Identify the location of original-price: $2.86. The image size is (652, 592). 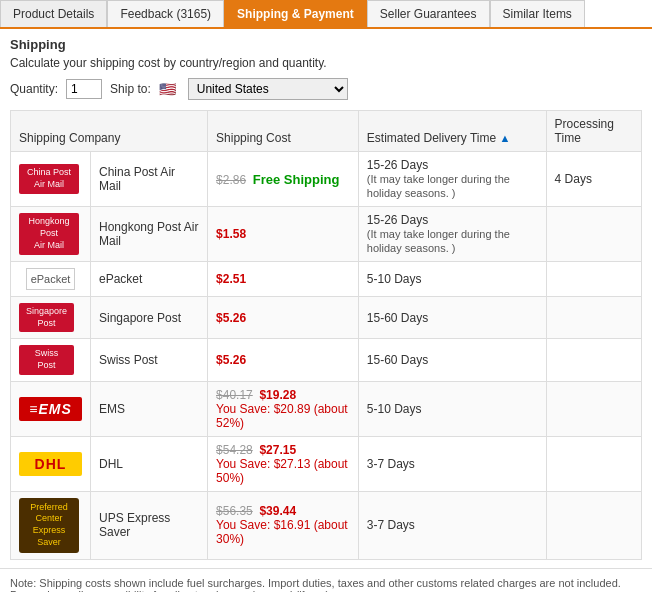
(231, 180).